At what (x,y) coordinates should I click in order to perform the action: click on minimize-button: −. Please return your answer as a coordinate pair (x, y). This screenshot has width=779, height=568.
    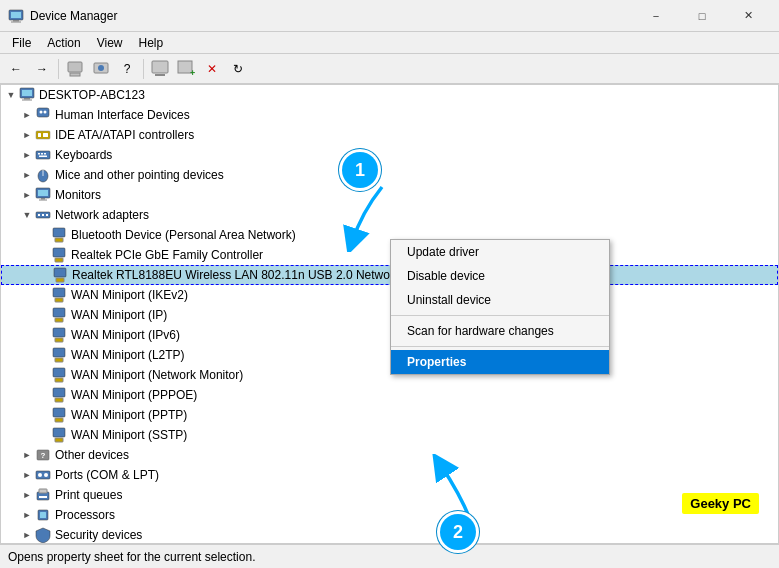
    Looking at the image, I should click on (656, 16).